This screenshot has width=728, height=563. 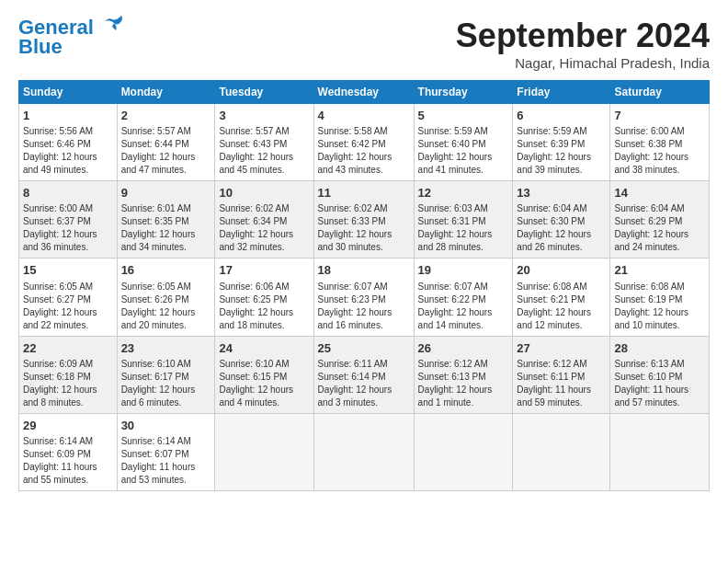 I want to click on sunset-label: Sunset: 6:13 PM, so click(x=452, y=377).